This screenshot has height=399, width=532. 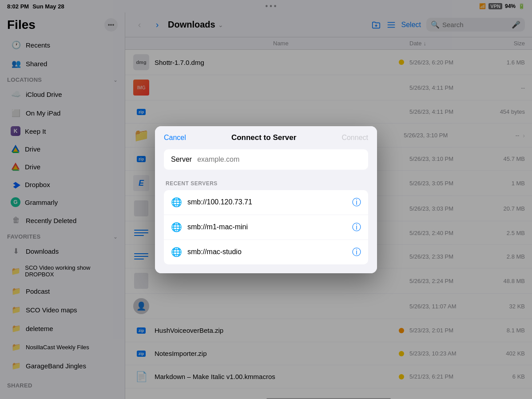 I want to click on server-label: Server, so click(x=181, y=160).